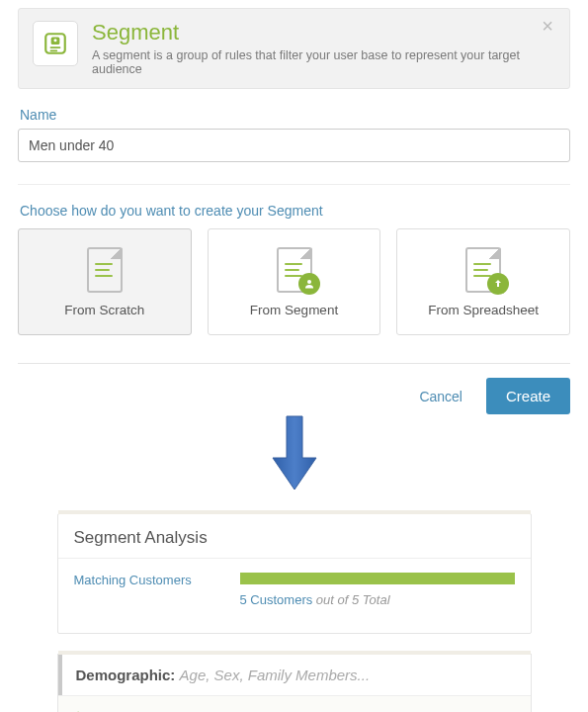 The image size is (588, 712). Describe the element at coordinates (294, 682) in the screenshot. I see `demographic-panel: Demographic: Age, Sex, Family Members...…` at that location.